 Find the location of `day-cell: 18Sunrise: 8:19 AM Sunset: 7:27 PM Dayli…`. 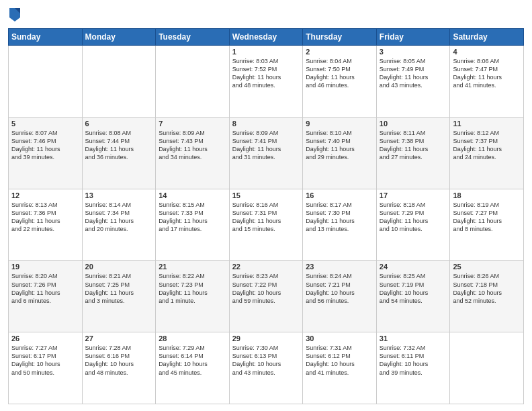

day-cell: 18Sunrise: 8:19 AM Sunset: 7:27 PM Dayli… is located at coordinates (487, 224).